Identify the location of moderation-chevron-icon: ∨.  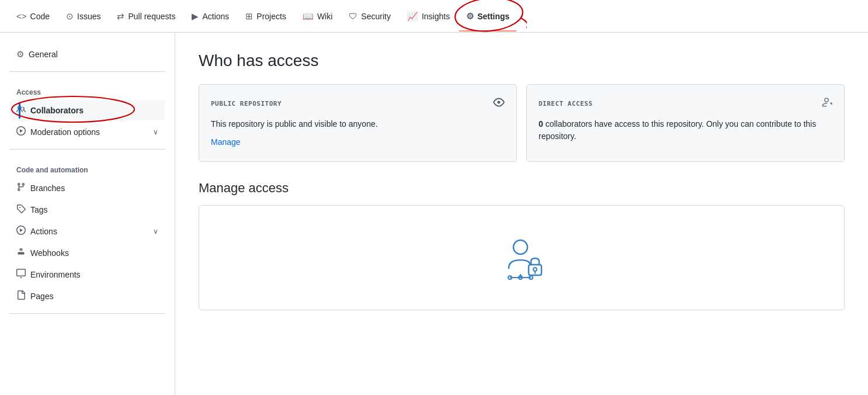
(155, 132).